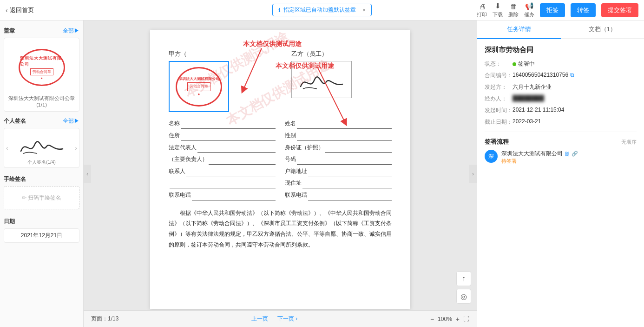 This screenshot has width=644, height=327. I want to click on field-contact-label: 联系人, so click(177, 172).